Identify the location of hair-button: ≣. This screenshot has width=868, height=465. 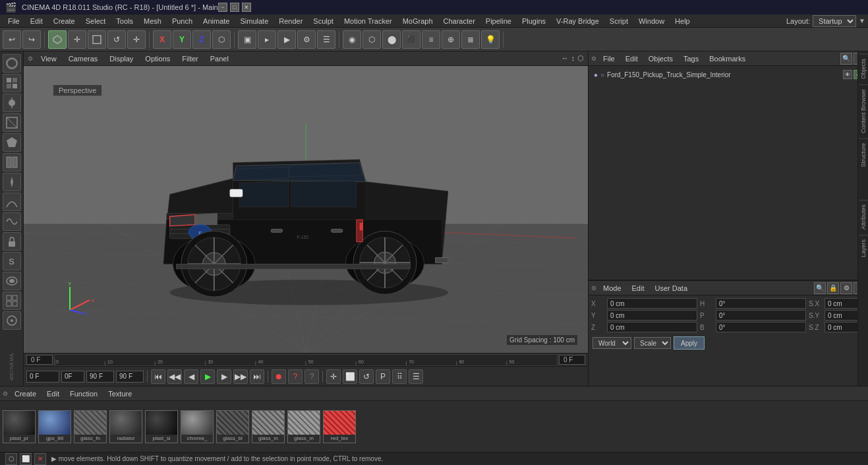
(471, 40).